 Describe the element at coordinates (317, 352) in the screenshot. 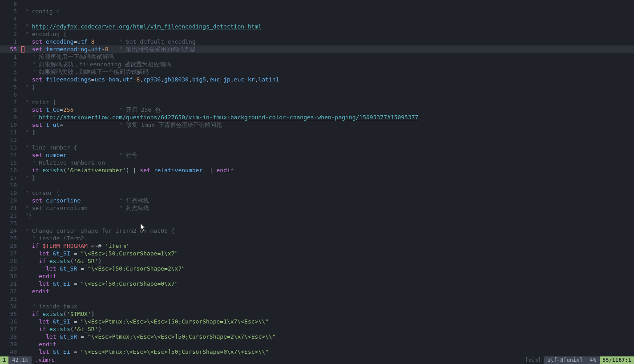

I see `code-line: 40 let &t_EI = "\<Esc>Ptmux;\<Esc>\<Esc>…` at that location.